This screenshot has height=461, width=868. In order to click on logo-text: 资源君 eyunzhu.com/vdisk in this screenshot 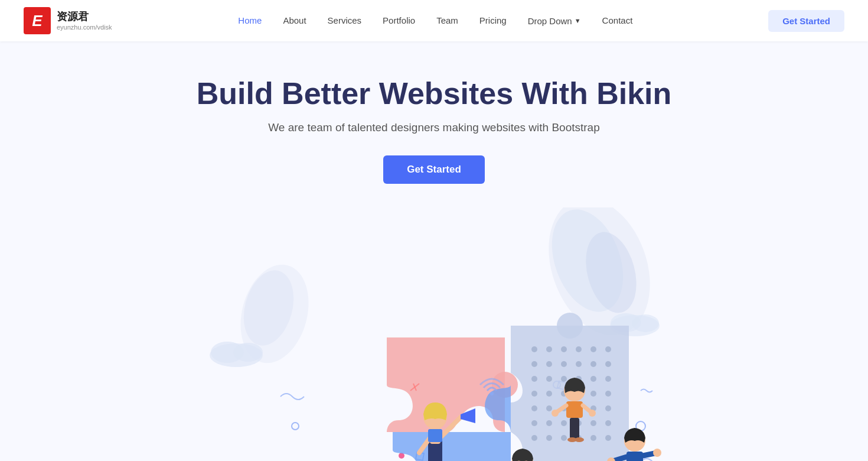, I will do `click(84, 21)`.